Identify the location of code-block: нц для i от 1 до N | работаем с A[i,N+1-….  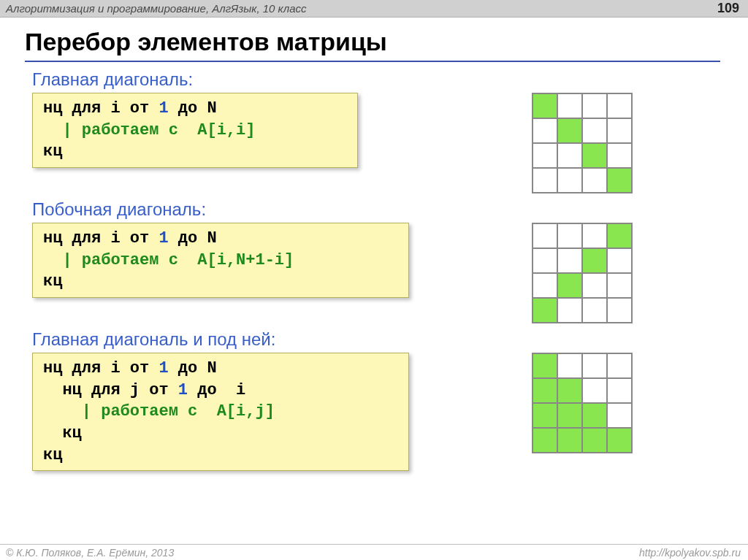
(221, 260).